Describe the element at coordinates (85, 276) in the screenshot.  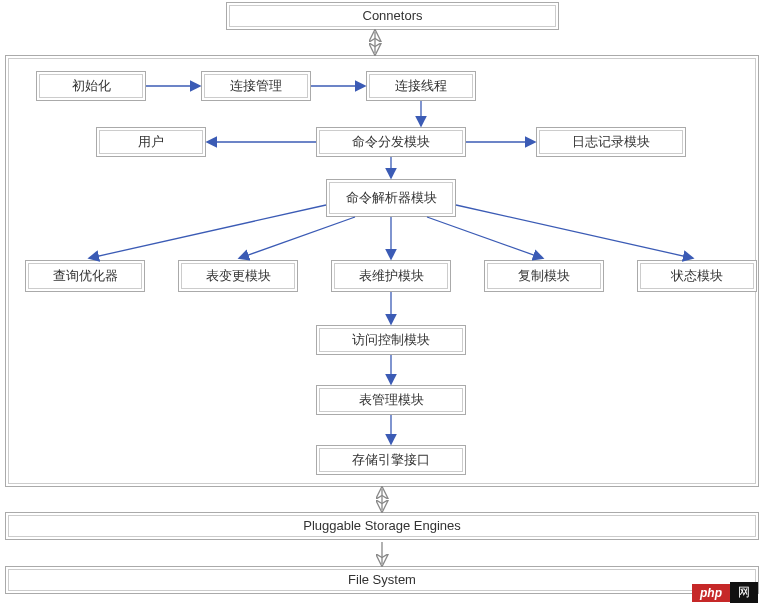
I see `node-optimizer: 查询优化器` at that location.